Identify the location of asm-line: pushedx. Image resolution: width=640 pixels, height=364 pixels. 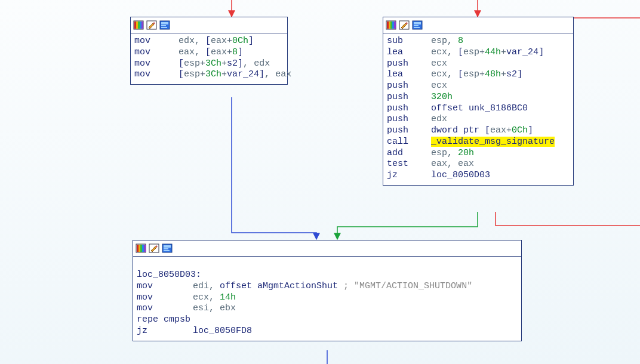
(478, 119).